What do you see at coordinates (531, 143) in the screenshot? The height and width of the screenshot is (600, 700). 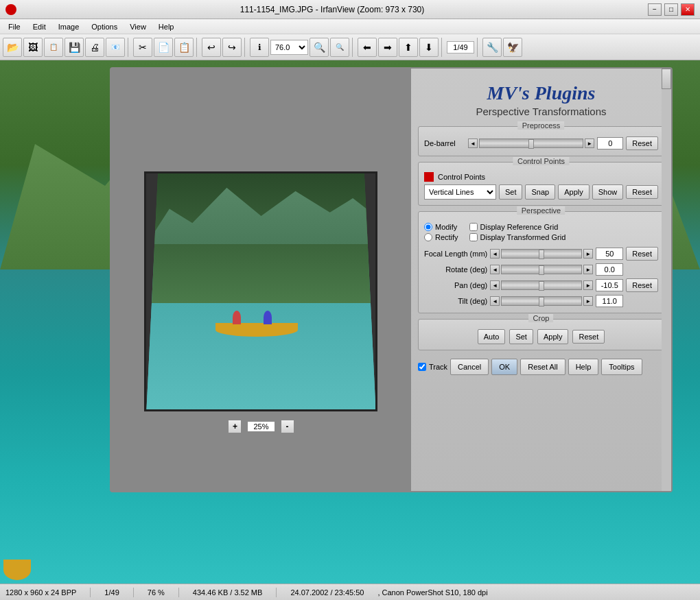 I see `debarrel-slider-container: ◄ ►` at bounding box center [531, 143].